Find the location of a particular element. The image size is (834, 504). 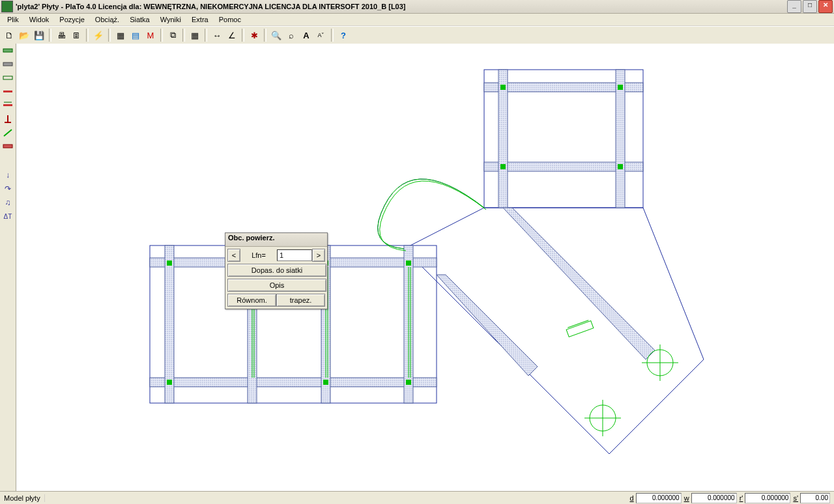

status-message: Model płyty is located at coordinates (22, 498).